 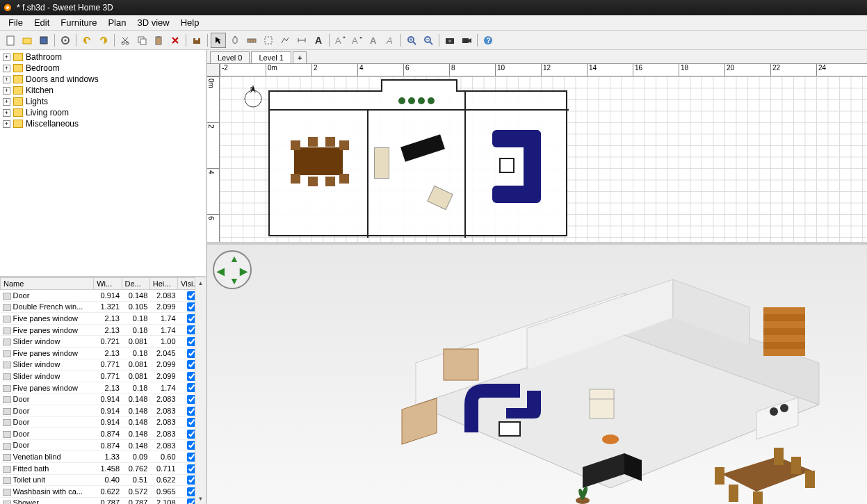 What do you see at coordinates (357, 40) in the screenshot?
I see `text-size-down: A` at bounding box center [357, 40].